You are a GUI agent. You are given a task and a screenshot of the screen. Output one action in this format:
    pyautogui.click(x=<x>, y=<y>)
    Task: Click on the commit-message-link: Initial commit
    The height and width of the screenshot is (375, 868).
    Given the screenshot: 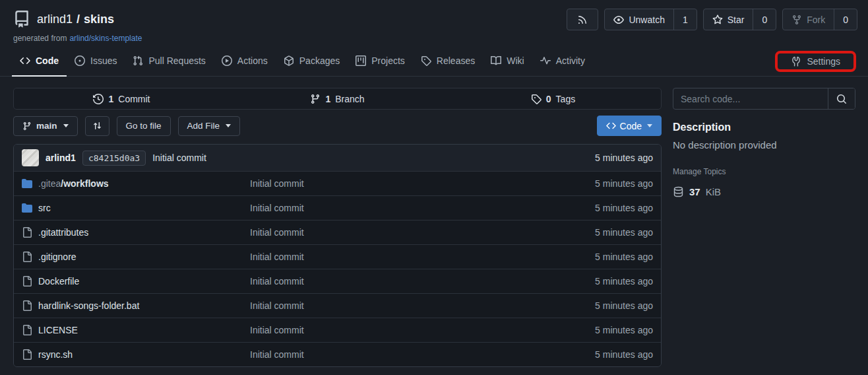 What is the action you would take?
    pyautogui.click(x=179, y=158)
    